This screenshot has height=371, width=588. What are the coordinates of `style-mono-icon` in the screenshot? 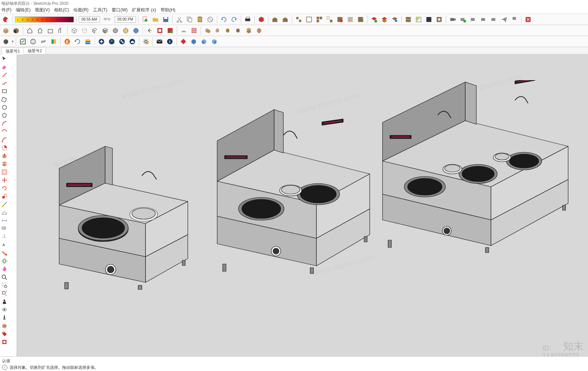 It's located at (115, 31).